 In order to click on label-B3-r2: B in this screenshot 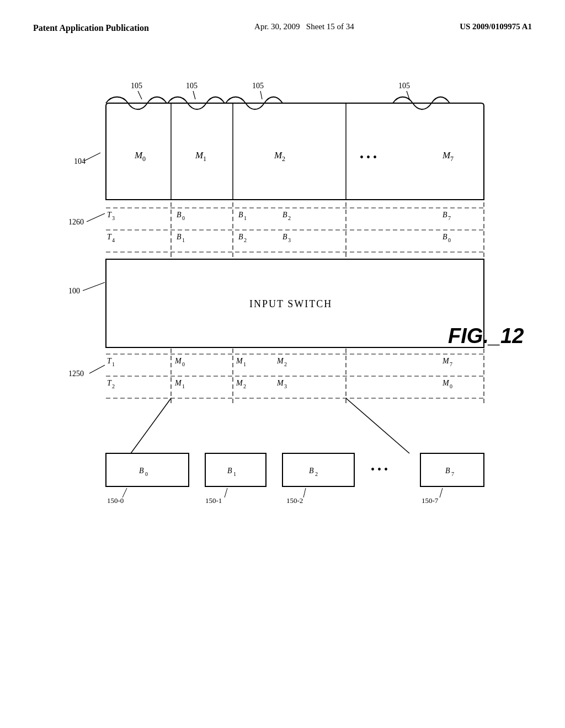, I will do `click(285, 237)`.